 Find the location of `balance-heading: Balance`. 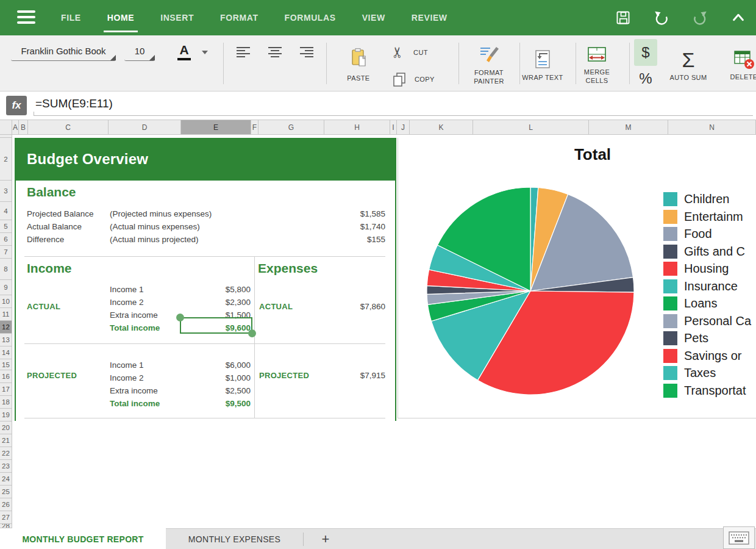

balance-heading: Balance is located at coordinates (51, 192).